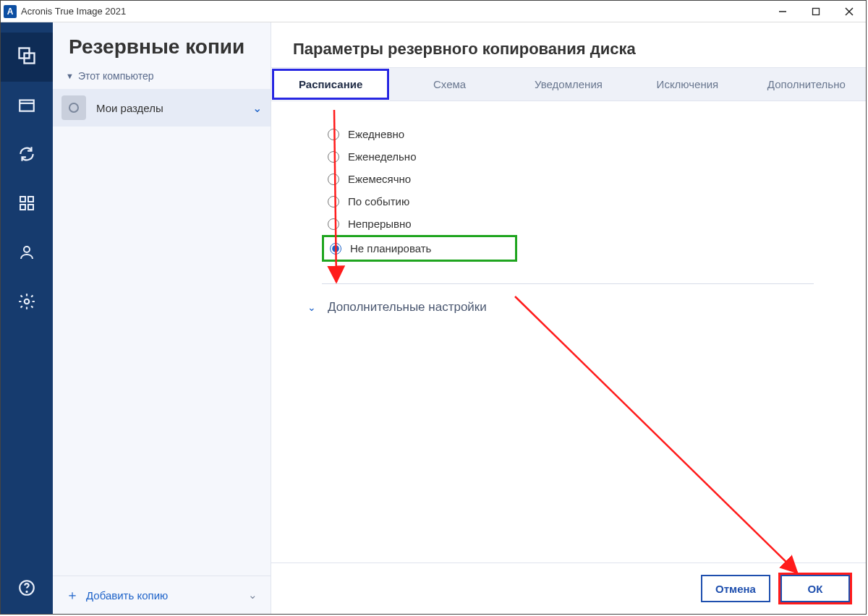 This screenshot has height=616, width=868. I want to click on minimize-button, so click(783, 12).